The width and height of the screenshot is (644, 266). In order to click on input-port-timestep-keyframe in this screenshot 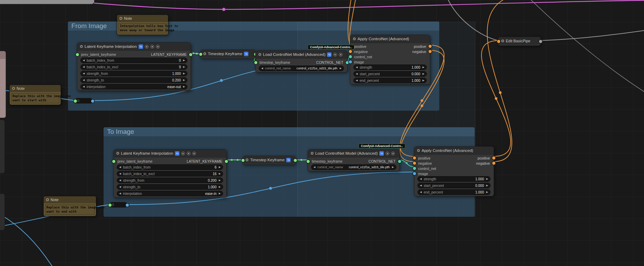, I will do `click(256, 62)`.